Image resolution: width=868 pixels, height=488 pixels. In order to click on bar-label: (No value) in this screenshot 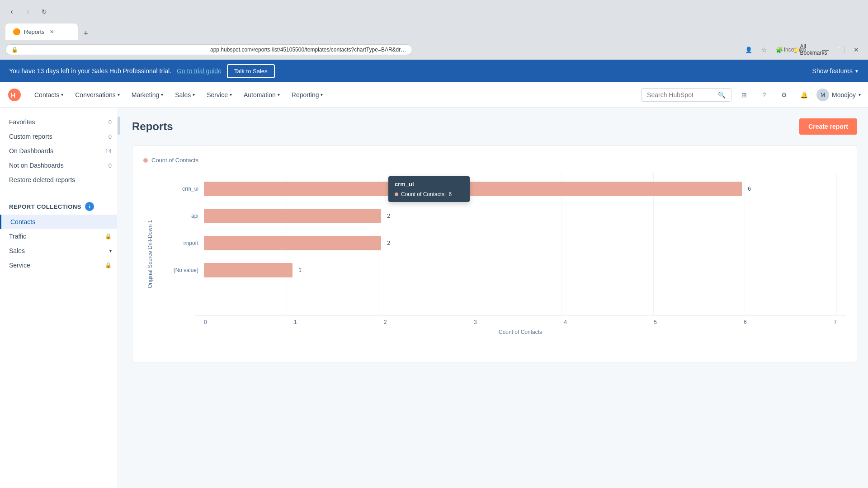, I will do `click(180, 270)`.